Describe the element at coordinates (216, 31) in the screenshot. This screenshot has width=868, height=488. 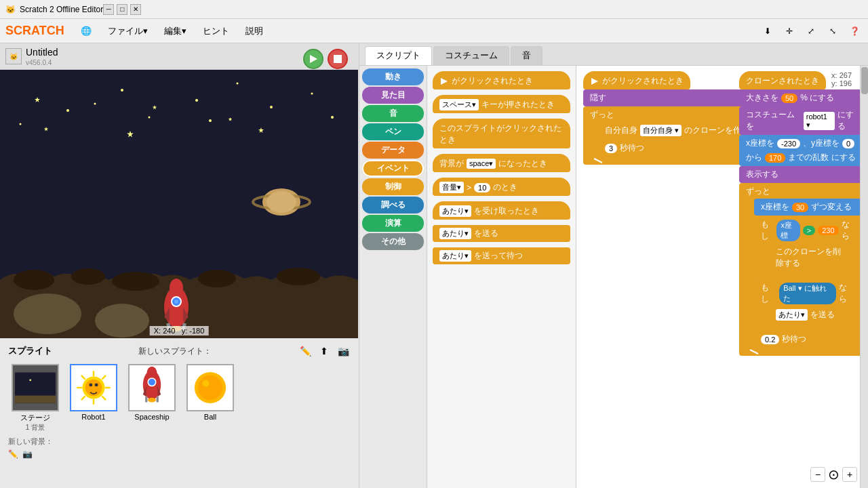
I see `menu-hints: ヒント` at that location.